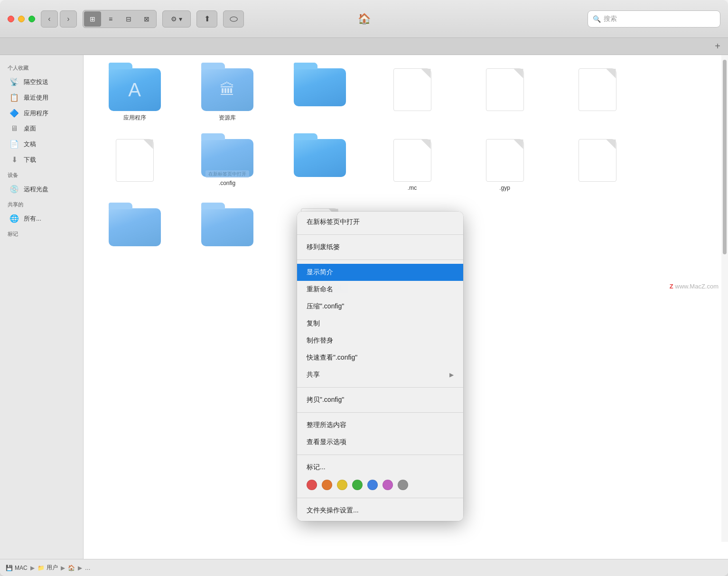 Image resolution: width=728 pixels, height=576 pixels. Describe the element at coordinates (380, 425) in the screenshot. I see `ctx-organize: 整理所选内容` at that location.